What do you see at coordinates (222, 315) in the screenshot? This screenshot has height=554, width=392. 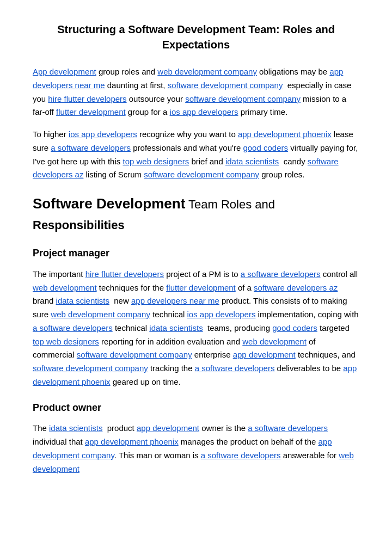 I see `link-ios-app-developers-3: ios app developers` at bounding box center [222, 315].